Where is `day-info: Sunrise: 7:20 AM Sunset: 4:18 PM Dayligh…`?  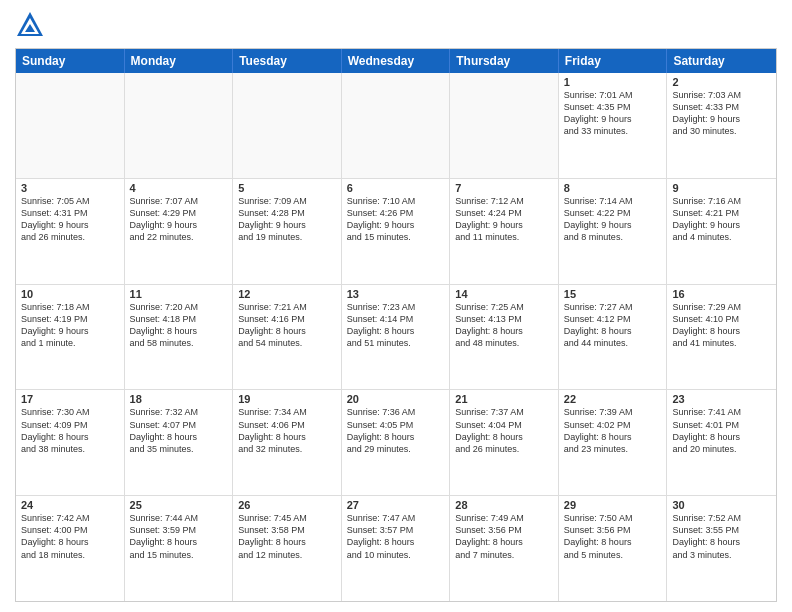
day-info: Sunrise: 7:20 AM Sunset: 4:18 PM Dayligh… is located at coordinates (179, 326).